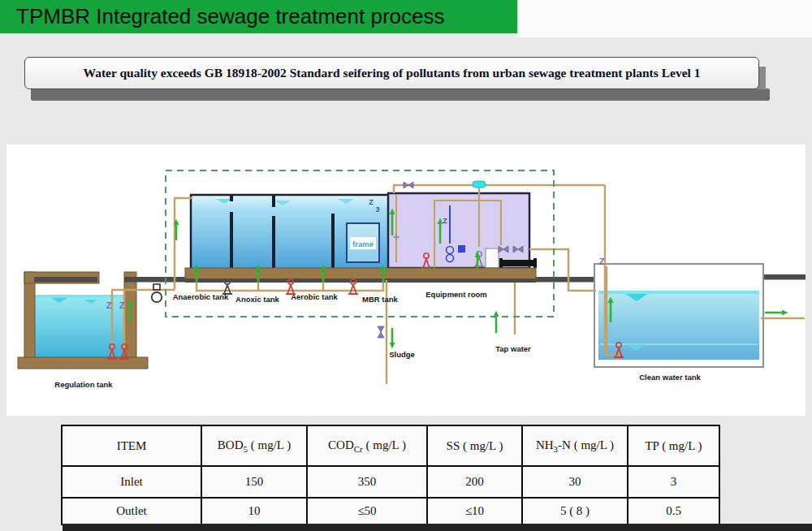  Describe the element at coordinates (474, 512) in the screenshot. I see `cell-value: ≤10` at that location.